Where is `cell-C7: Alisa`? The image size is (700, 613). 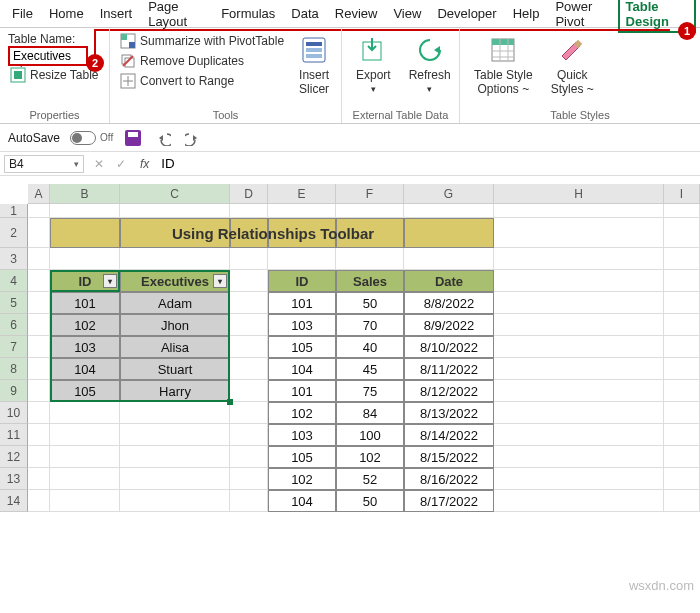 cell-C7: Alisa is located at coordinates (175, 347).